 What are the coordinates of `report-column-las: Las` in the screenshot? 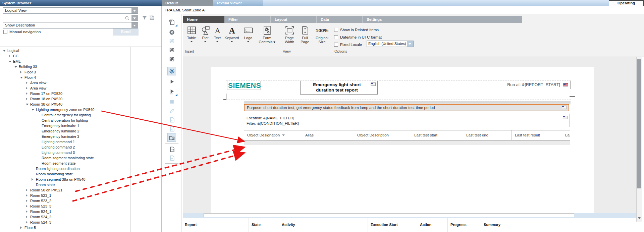 It's located at (566, 135).